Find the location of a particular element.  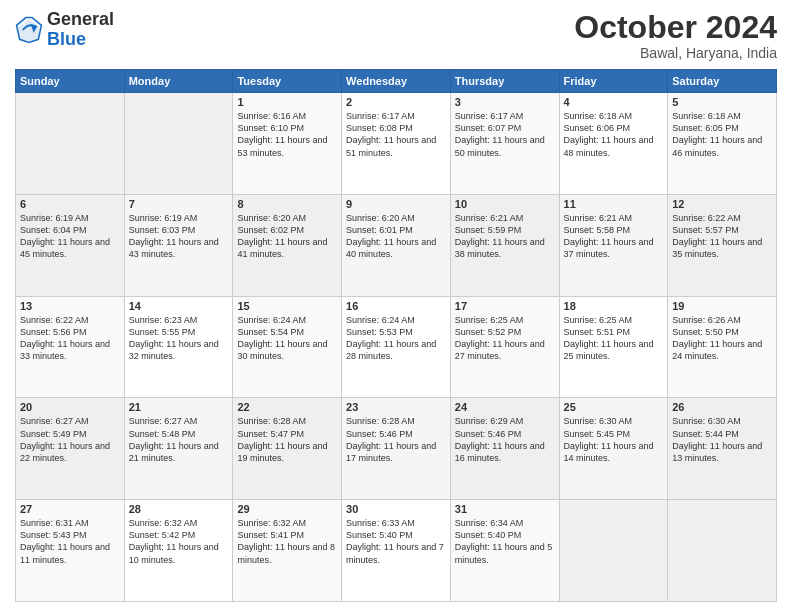

day-info: Sunrise: 6:27 AM Sunset: 5:49 PM Dayligh… is located at coordinates (70, 440).